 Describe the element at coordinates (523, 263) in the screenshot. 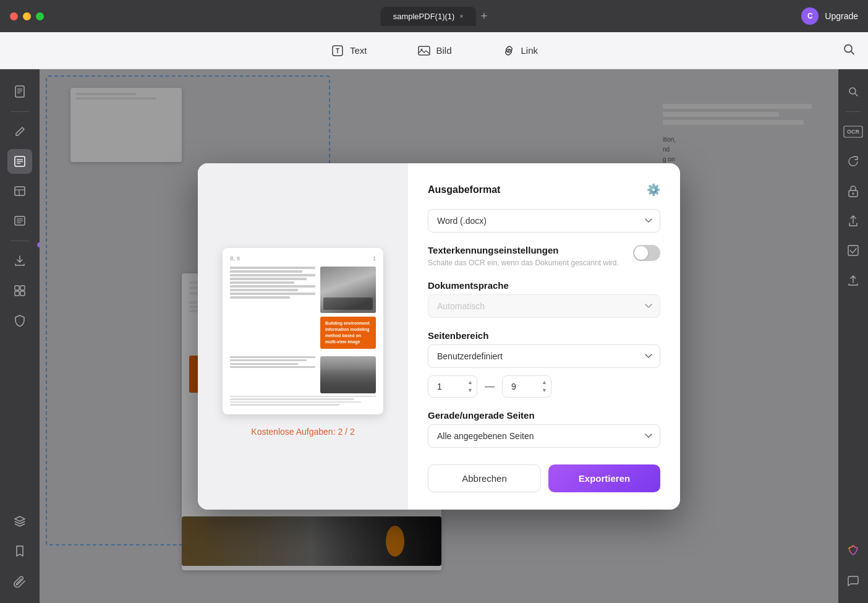

I see `ocr-description: Schalte das OCR ein, wenn das Dokument g…` at that location.